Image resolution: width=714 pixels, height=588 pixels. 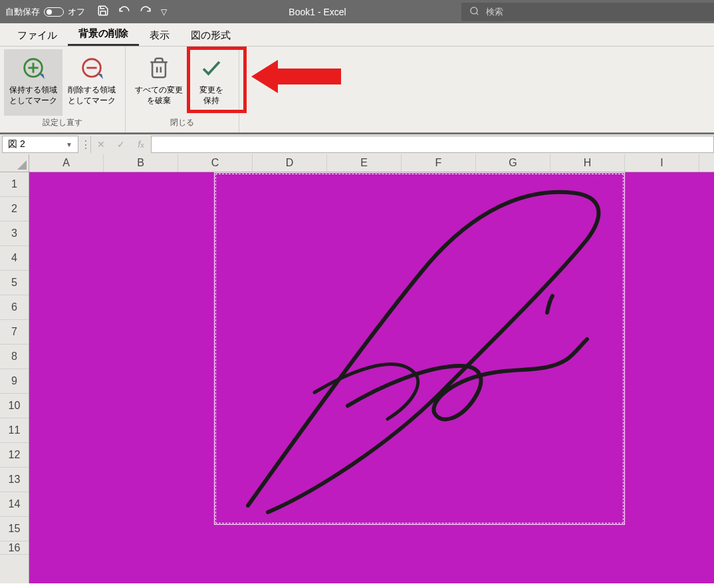 I want to click on row-header: 16, so click(x=15, y=548).